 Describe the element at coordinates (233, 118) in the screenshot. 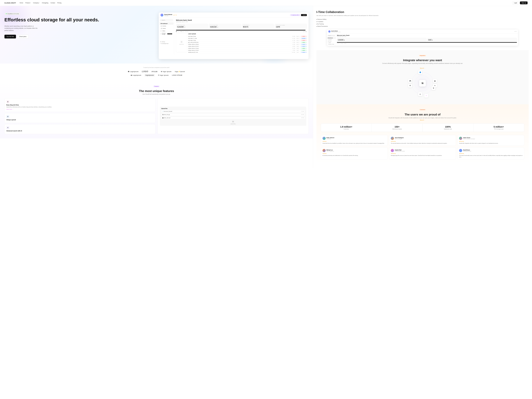

I see `feature-file-row: 🎬 video_clip.mp4 45 MB` at that location.